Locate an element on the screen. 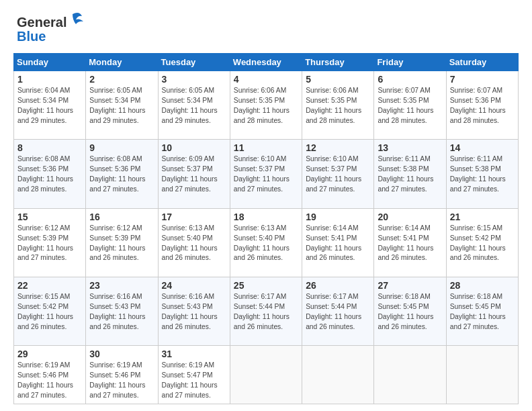 Image resolution: width=532 pixels, height=411 pixels. day-number: 9 is located at coordinates (122, 148).